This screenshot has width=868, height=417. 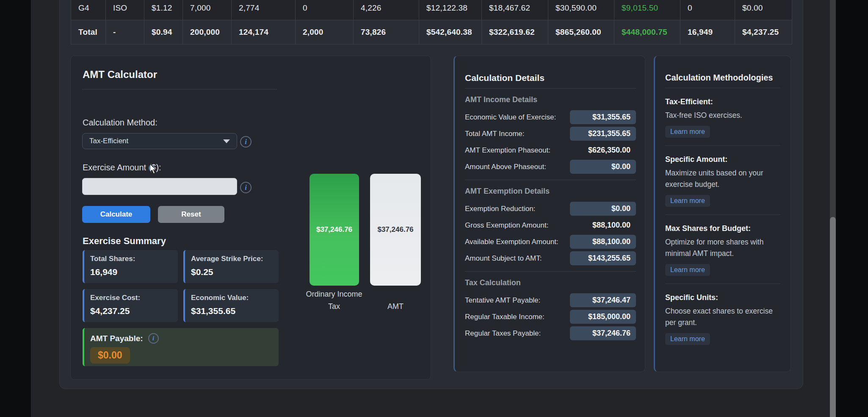 I want to click on methodology-item: Tax-Efficient:Tax-free ISO exercises.Lea…, so click(x=723, y=113).